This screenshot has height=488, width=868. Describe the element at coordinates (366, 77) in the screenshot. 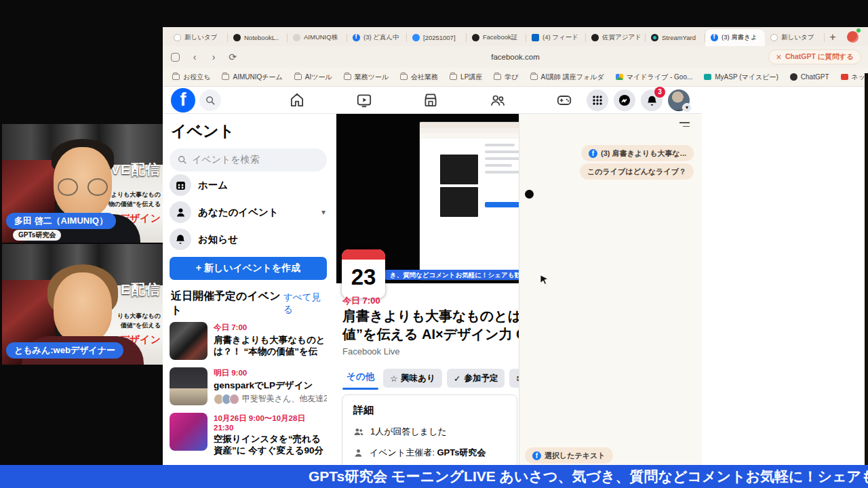

I see `bookmark-folder: 業務ツール` at that location.